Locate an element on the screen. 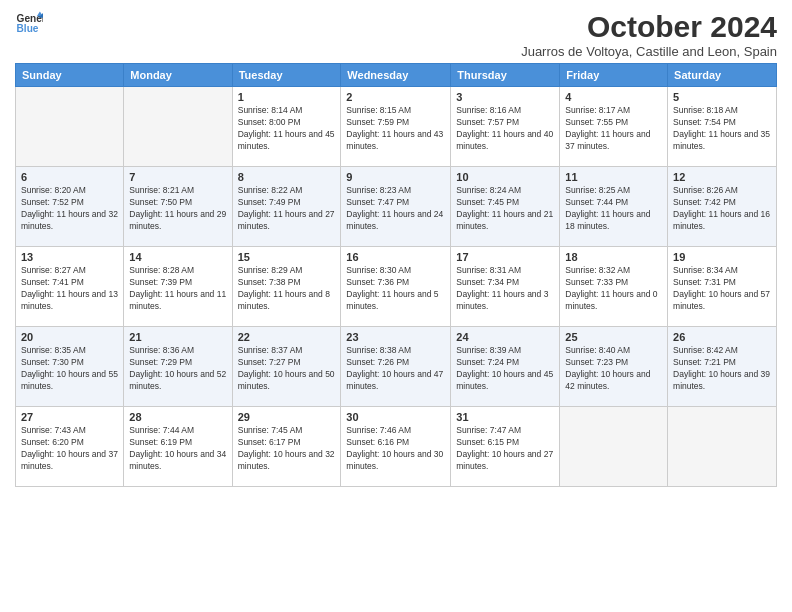  day-number: 24 is located at coordinates (505, 337).